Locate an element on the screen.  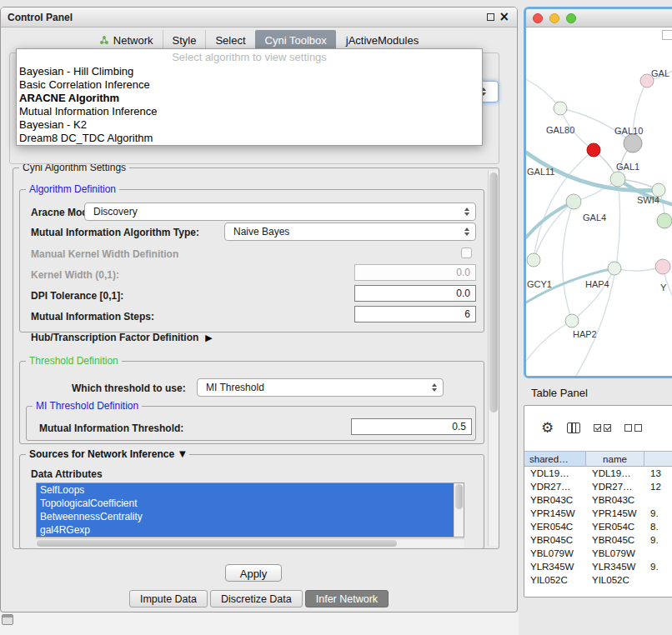
settings-scrollbar is located at coordinates (494, 358).